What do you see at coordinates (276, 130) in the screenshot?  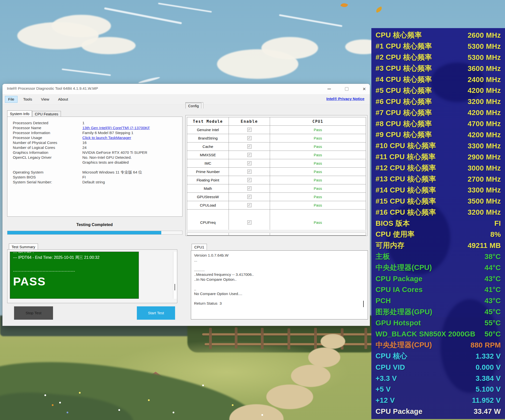 I see `table-row: Genuine Intel ✓ Pass` at bounding box center [276, 130].